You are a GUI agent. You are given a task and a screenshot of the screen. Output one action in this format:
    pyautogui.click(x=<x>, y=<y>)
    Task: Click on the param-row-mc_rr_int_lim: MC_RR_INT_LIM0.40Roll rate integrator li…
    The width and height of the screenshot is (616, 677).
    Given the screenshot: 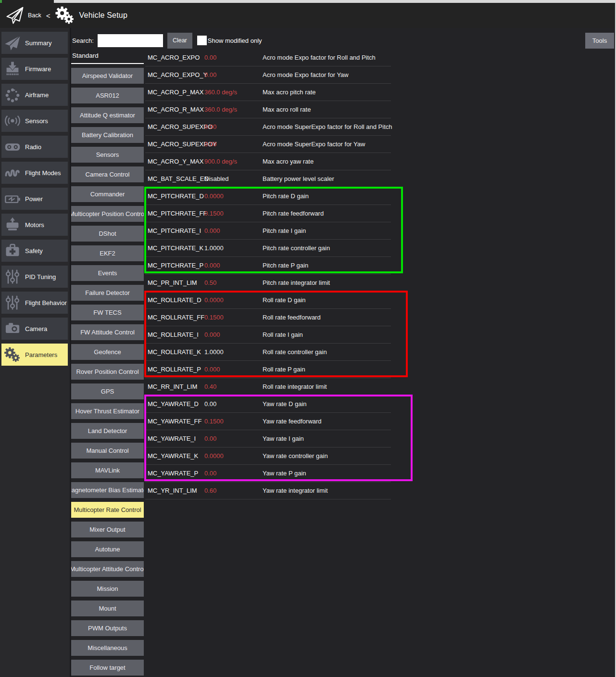 What is the action you would take?
    pyautogui.click(x=268, y=387)
    